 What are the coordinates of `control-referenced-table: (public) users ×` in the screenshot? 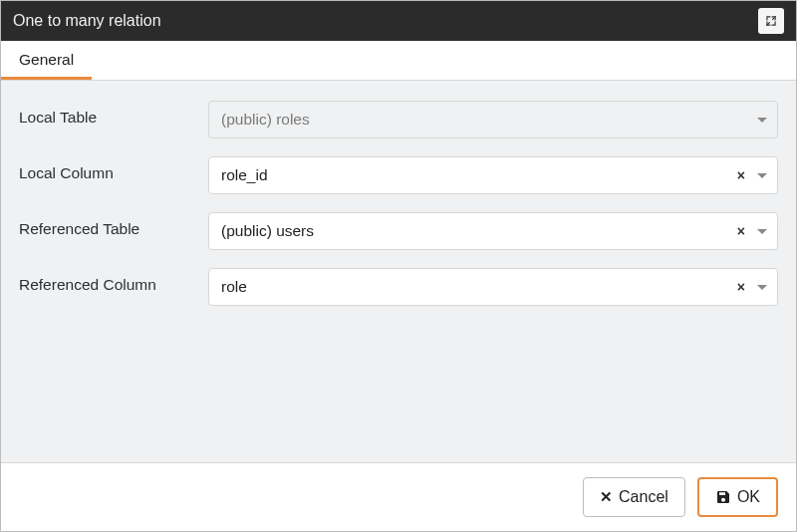 It's located at (493, 231).